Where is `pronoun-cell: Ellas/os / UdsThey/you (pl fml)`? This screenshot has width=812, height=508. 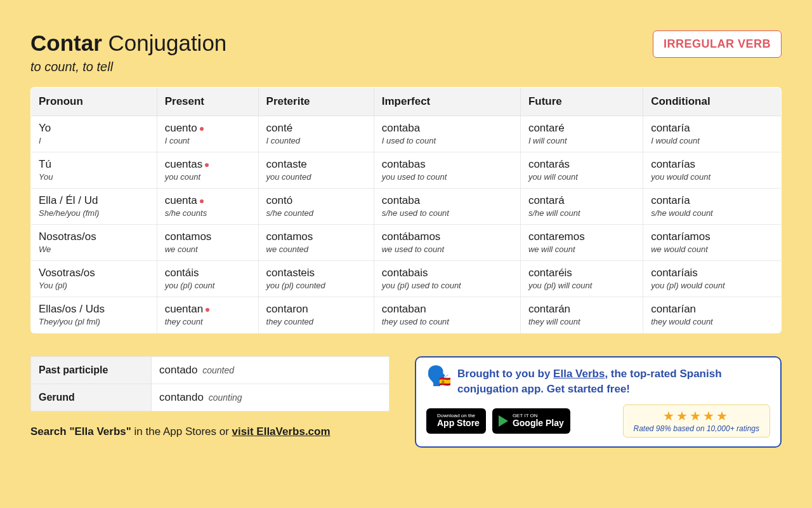 pronoun-cell: Ellas/os / UdsThey/you (pl fml) is located at coordinates (94, 315).